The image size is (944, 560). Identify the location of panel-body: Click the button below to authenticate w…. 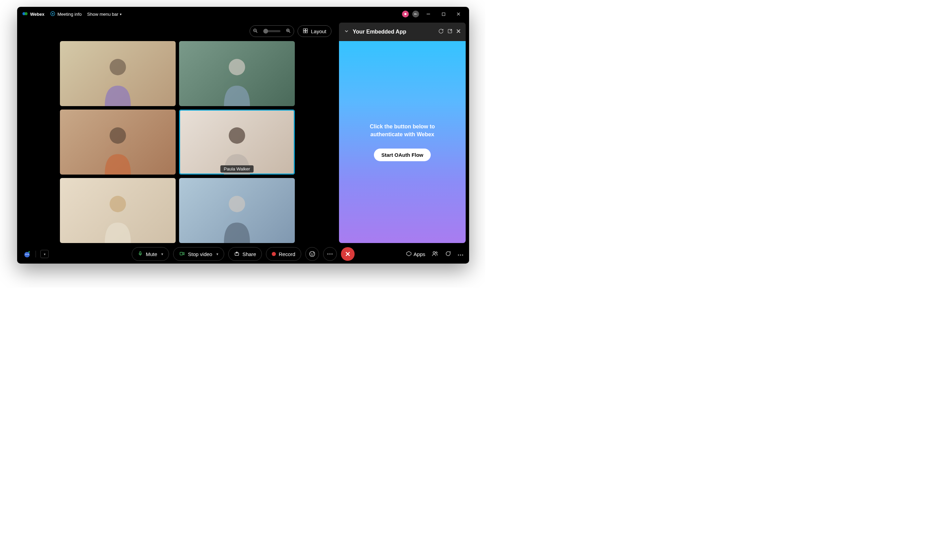
(402, 142).